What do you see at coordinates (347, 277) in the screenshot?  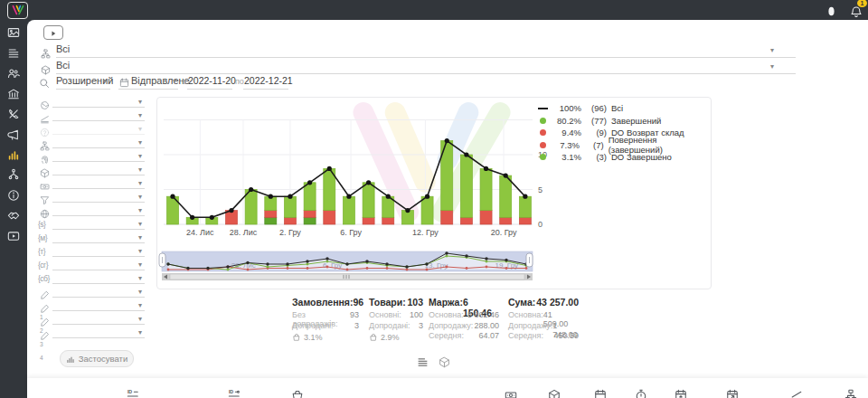 I see `scrollbar-thumb` at bounding box center [347, 277].